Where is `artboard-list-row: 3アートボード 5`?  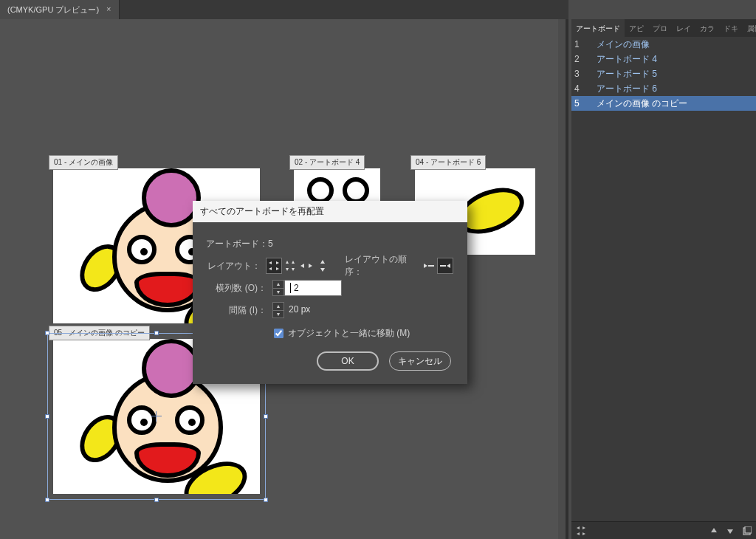
artboard-list-row: 3アートボード 5 is located at coordinates (664, 74).